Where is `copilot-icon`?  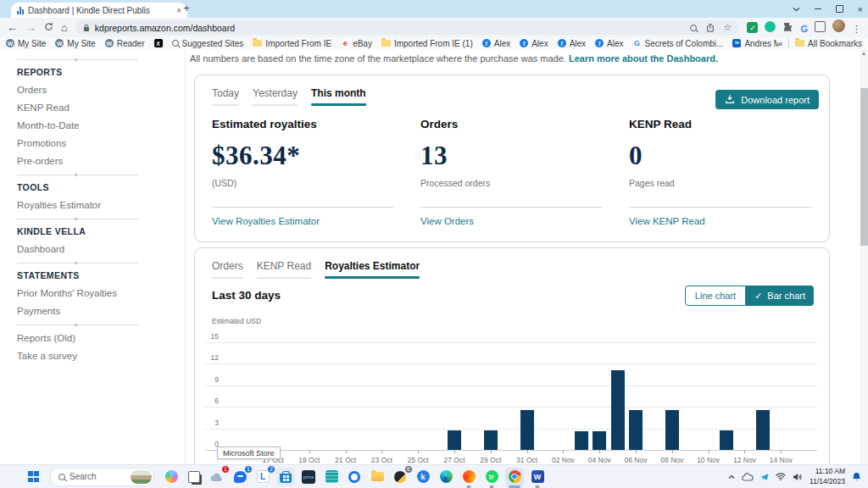
copilot-icon is located at coordinates (171, 477).